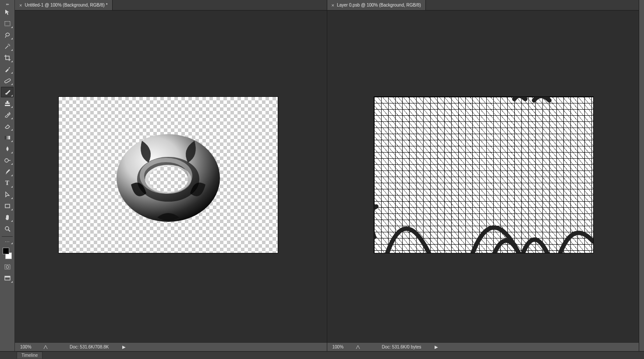 The width and height of the screenshot is (644, 359). I want to click on document-tab-bar: × Untitled-1 @ 100% (Background, RGB/8) …, so click(171, 5).